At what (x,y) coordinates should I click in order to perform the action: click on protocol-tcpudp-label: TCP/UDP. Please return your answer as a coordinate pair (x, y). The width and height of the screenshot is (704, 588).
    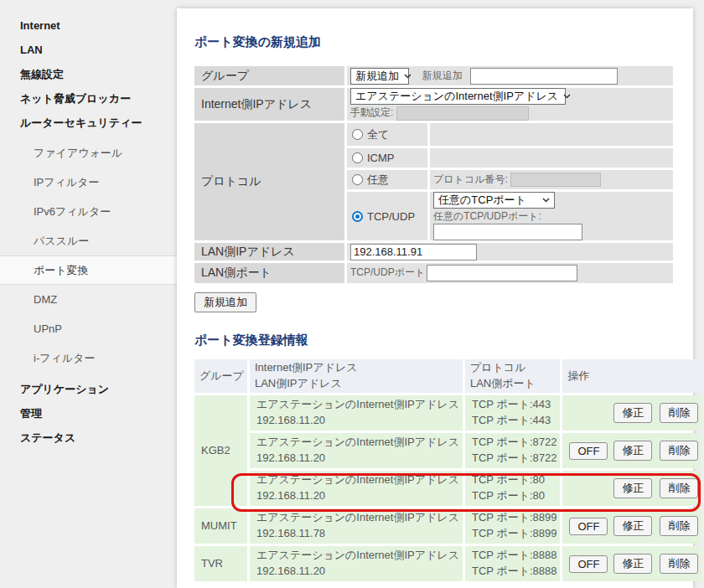
    Looking at the image, I should click on (391, 216).